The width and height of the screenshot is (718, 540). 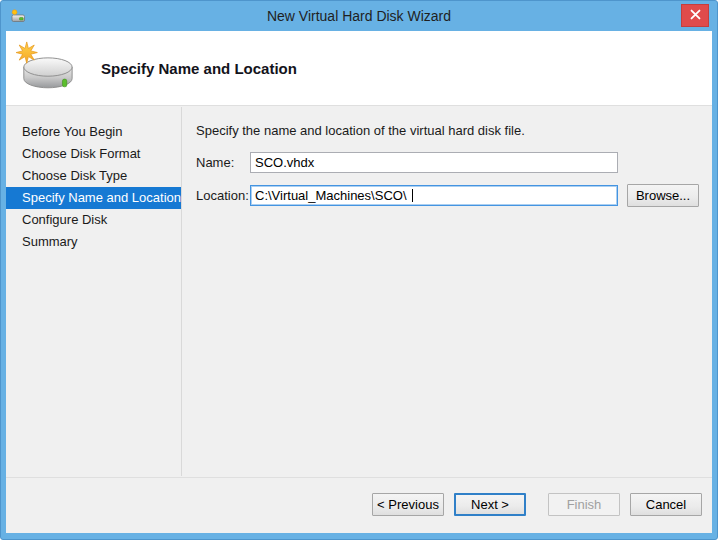 I want to click on location-label: Location:, so click(x=223, y=196).